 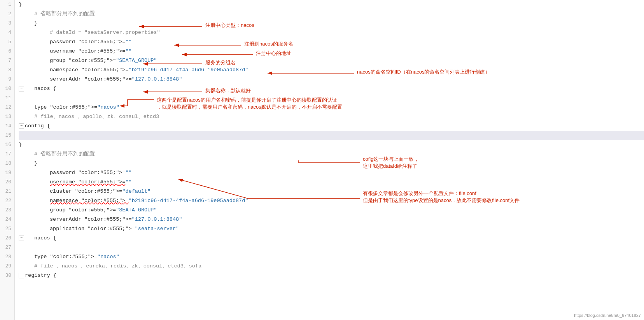 What do you see at coordinates (7, 276) in the screenshot?
I see `line-number-30: 30` at bounding box center [7, 276].